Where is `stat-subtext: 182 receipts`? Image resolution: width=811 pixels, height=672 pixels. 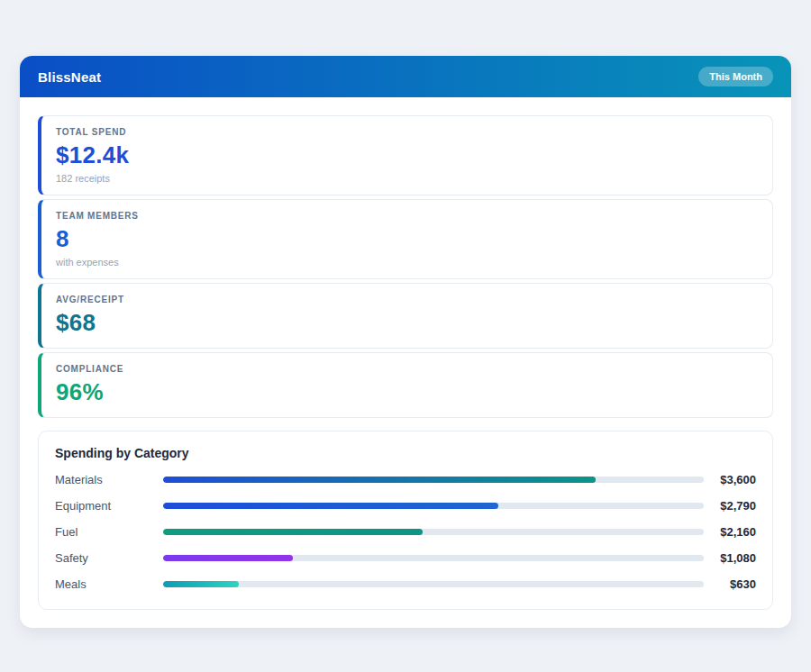
stat-subtext: 182 receipts is located at coordinates (407, 178).